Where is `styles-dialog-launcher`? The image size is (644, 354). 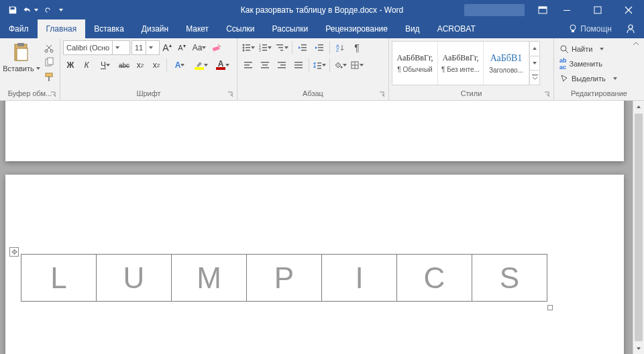
styles-dialog-launcher is located at coordinates (547, 95).